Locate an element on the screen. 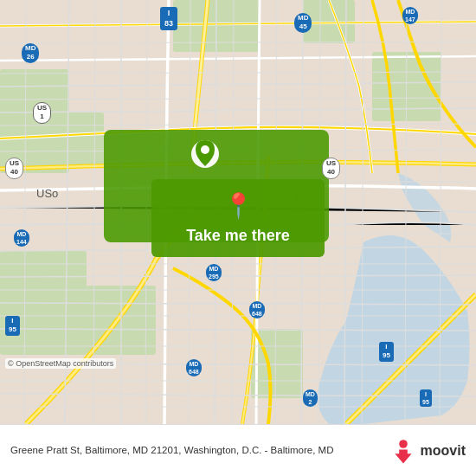  take-me-there-button: 📍 Take me there is located at coordinates (238, 218).